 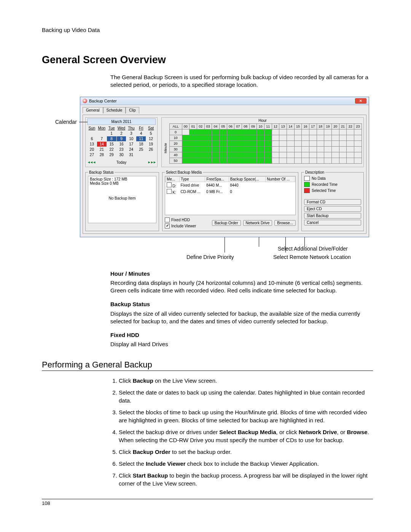 What do you see at coordinates (176, 126) in the screenshot?
I see `hour-all-header: ALL` at bounding box center [176, 126].